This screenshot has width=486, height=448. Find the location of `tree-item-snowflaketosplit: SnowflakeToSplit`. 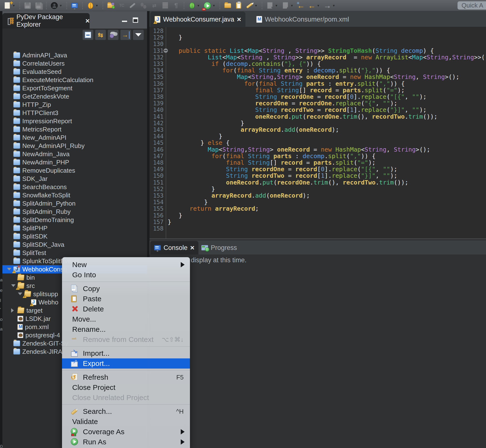

tree-item-snowflaketosplit: SnowflakeToSplit is located at coordinates (75, 195).